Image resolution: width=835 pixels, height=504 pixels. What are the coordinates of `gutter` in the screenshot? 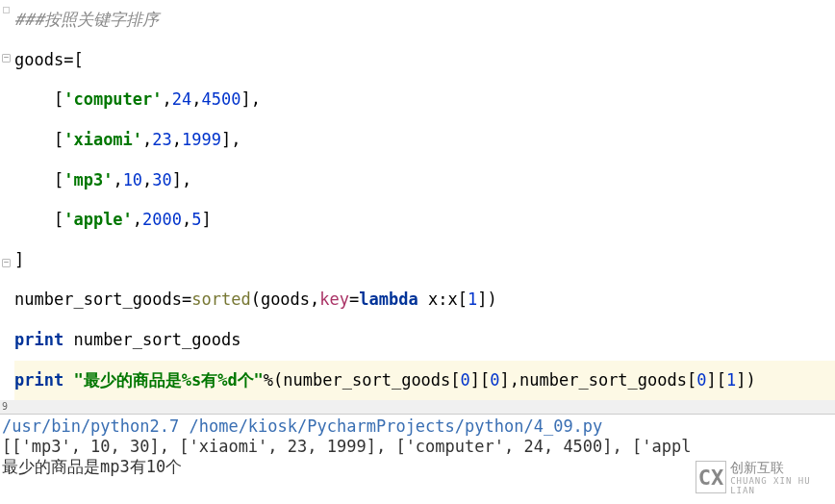 It's located at (7, 200).